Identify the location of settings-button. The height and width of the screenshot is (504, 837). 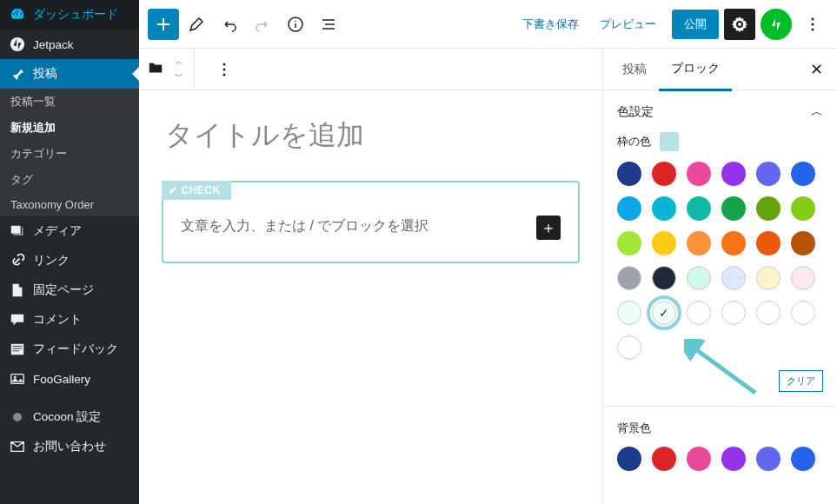
(740, 24).